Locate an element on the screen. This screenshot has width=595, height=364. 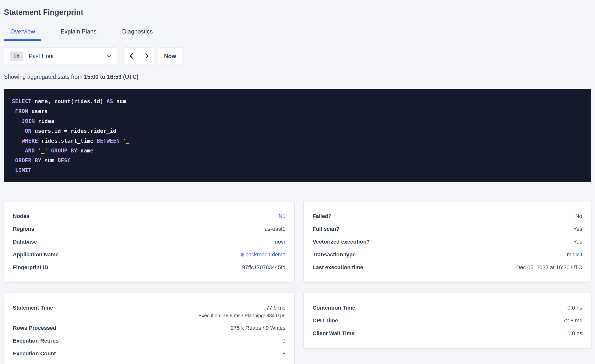
statement-time-card: Statement Time77.9 msExecution: 76.9 ms … is located at coordinates (149, 329).